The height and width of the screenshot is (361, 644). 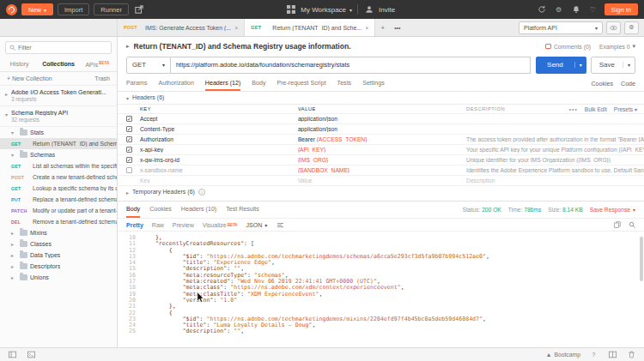 What do you see at coordinates (382, 139) in the screenshot?
I see `header-value: Bearer {ACCESS_TOKEN}` at bounding box center [382, 139].